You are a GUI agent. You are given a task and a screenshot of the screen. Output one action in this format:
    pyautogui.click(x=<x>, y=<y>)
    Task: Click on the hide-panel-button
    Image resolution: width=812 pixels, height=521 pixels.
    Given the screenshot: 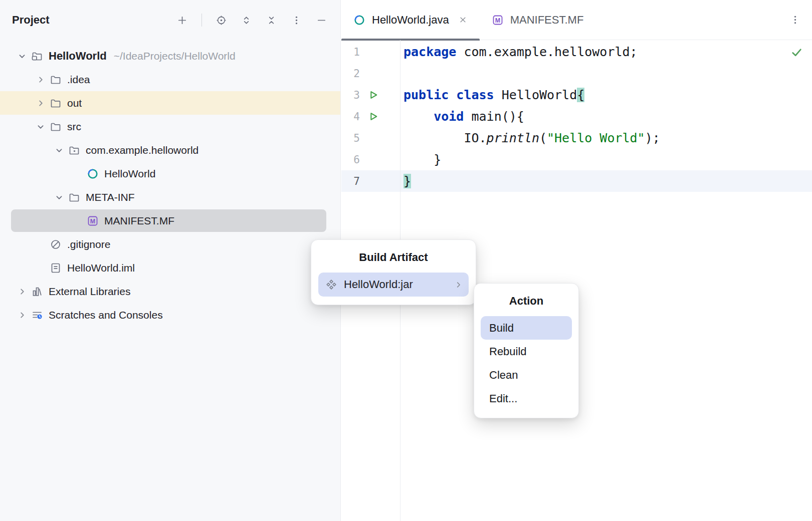 What is the action you would take?
    pyautogui.click(x=322, y=20)
    